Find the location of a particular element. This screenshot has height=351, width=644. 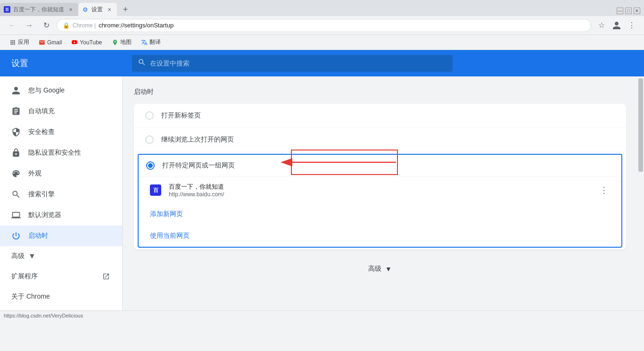

advanced-bottom-label: 高级 is located at coordinates (375, 269).